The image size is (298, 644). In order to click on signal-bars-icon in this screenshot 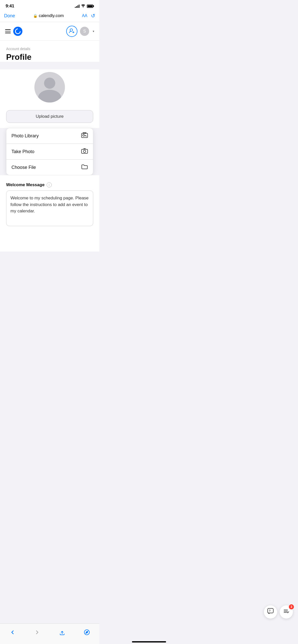, I will do `click(77, 6)`.